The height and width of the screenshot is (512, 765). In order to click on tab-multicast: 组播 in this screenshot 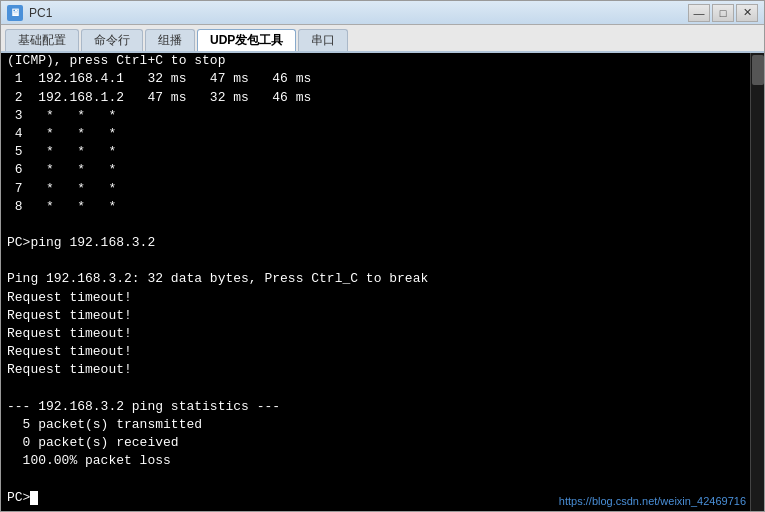, I will do `click(170, 40)`.